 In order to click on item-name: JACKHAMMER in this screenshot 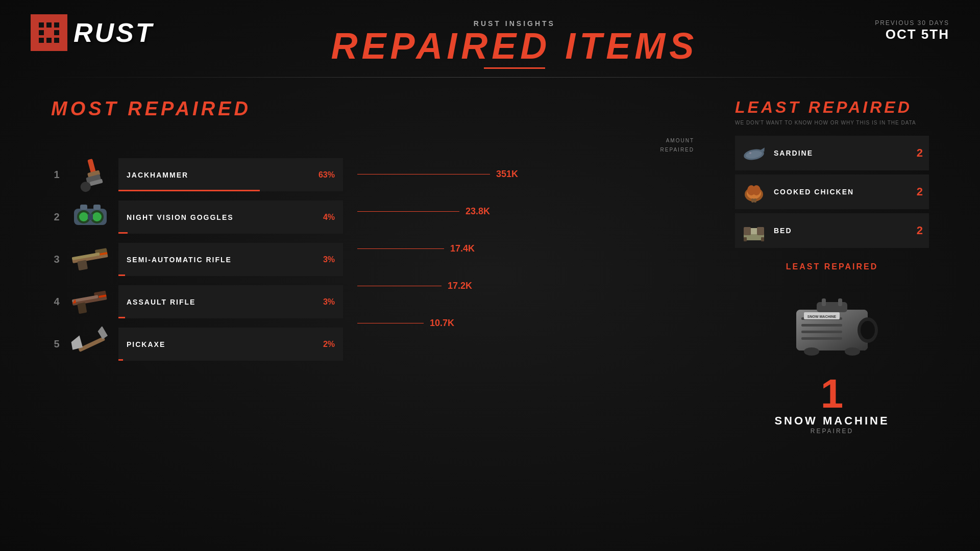, I will do `click(223, 175)`.